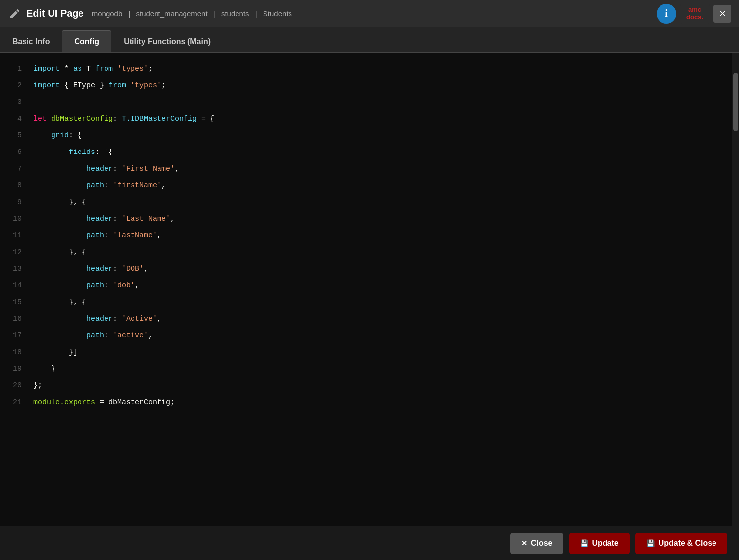 The height and width of the screenshot is (560, 739). Describe the element at coordinates (86, 41) in the screenshot. I see `tab-config: Config` at that location.